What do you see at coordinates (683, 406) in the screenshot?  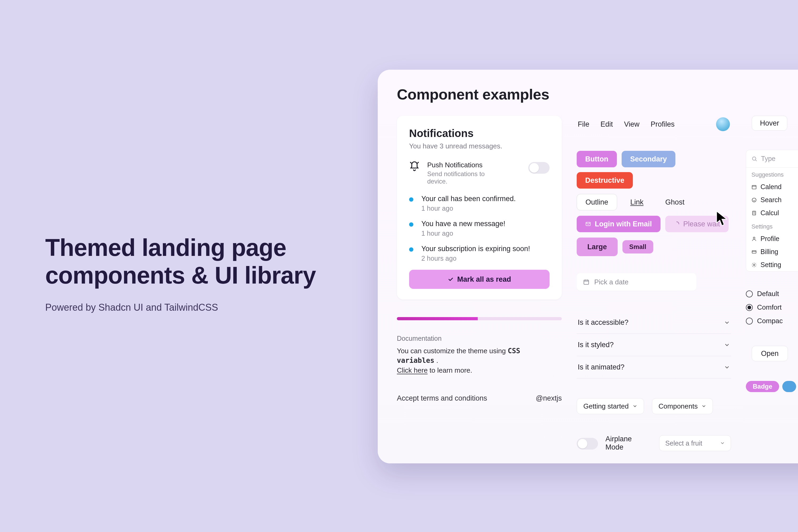 I see `dropdown-components: Components` at bounding box center [683, 406].